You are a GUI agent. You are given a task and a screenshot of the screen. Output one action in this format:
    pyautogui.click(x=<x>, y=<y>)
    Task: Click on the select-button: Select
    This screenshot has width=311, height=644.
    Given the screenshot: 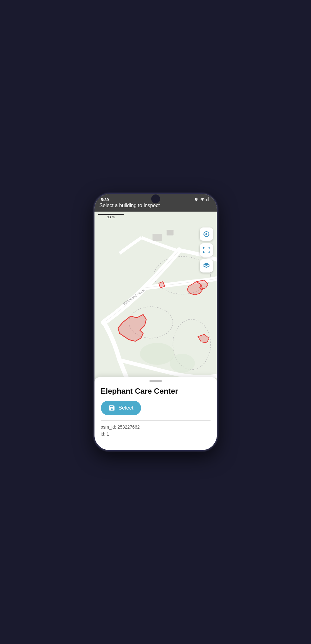 What is the action you would take?
    pyautogui.click(x=121, y=408)
    